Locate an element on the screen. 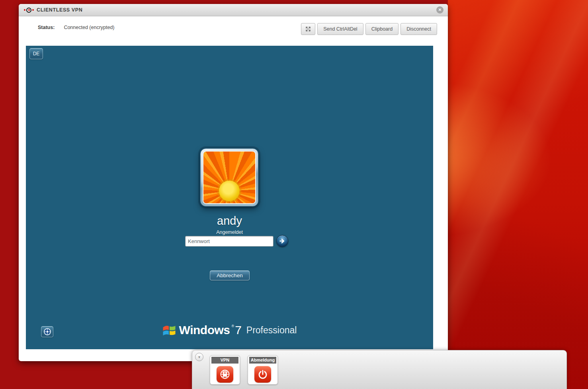  windows-wordmark: Windows is located at coordinates (205, 330).